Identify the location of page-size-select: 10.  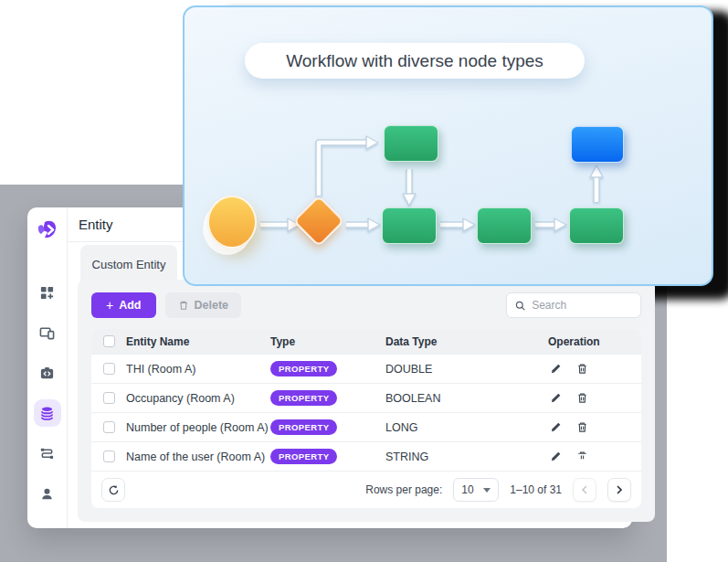
(476, 490).